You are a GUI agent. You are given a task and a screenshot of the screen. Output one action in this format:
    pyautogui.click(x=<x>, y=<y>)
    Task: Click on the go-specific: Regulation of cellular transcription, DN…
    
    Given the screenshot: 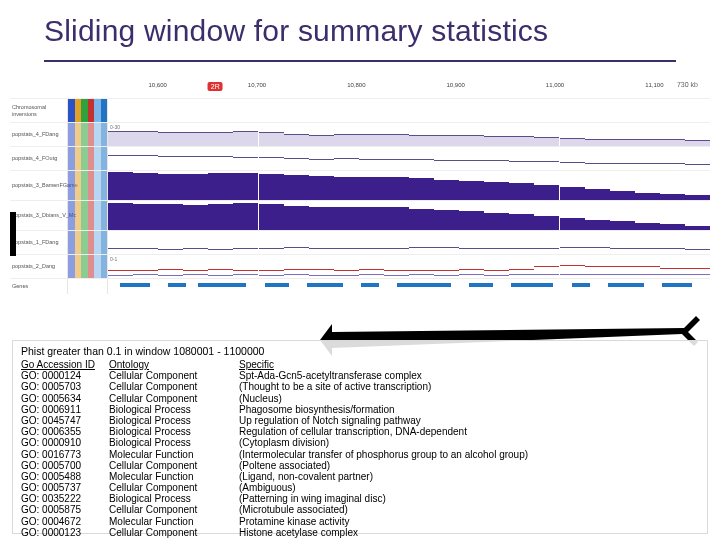 What is the action you would take?
    pyautogui.click(x=469, y=432)
    